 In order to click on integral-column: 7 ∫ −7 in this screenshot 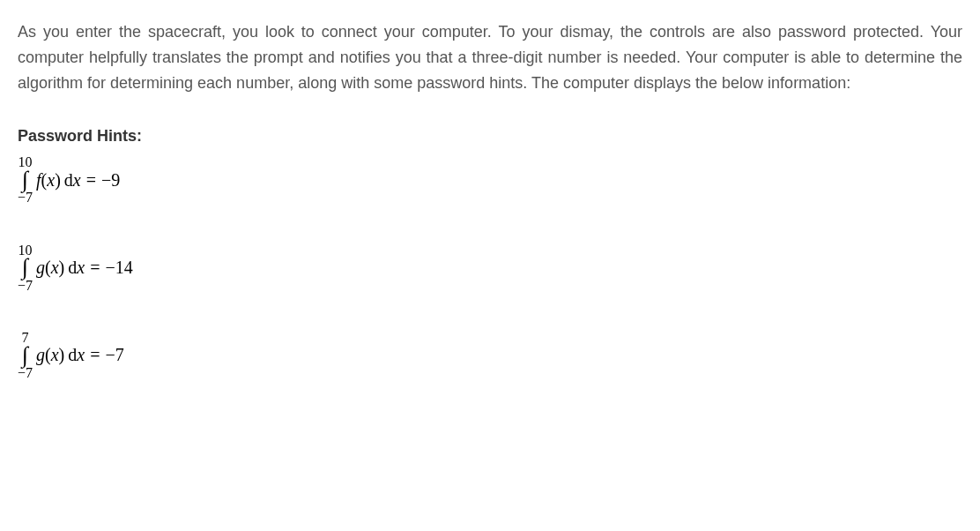, I will do `click(25, 355)`.